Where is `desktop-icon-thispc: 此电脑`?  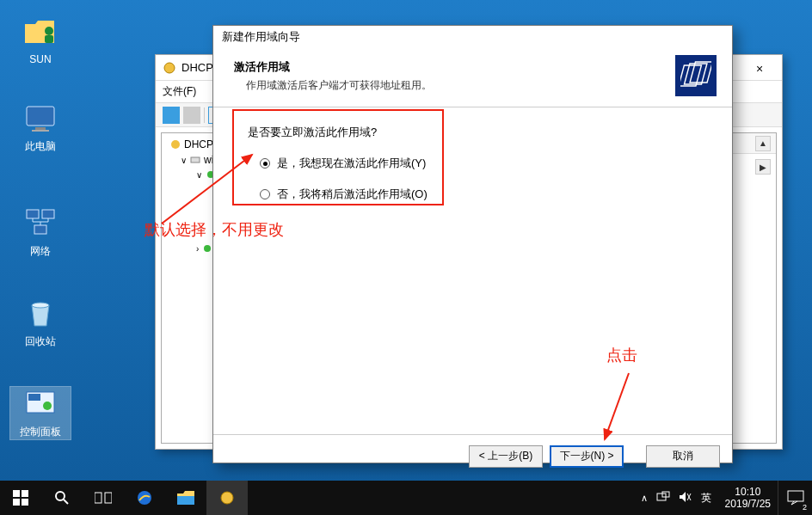
desktop-icon-thispc: 此电脑 is located at coordinates (40, 127).